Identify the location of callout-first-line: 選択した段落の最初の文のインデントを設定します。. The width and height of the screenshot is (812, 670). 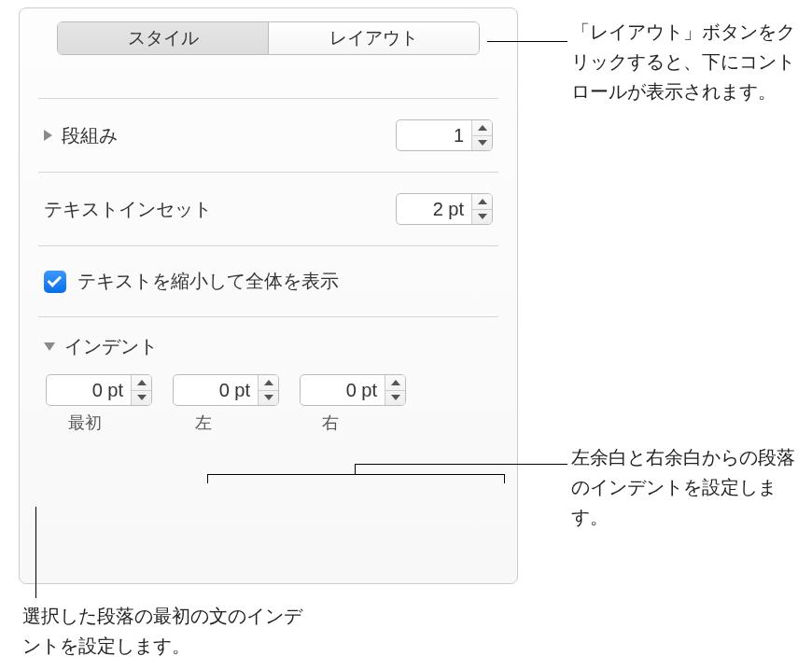
(167, 631).